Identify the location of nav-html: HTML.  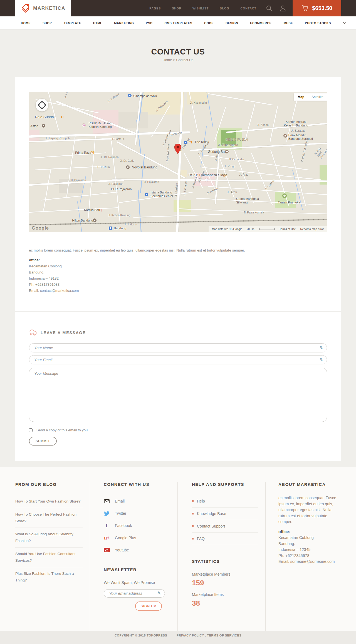
(98, 23).